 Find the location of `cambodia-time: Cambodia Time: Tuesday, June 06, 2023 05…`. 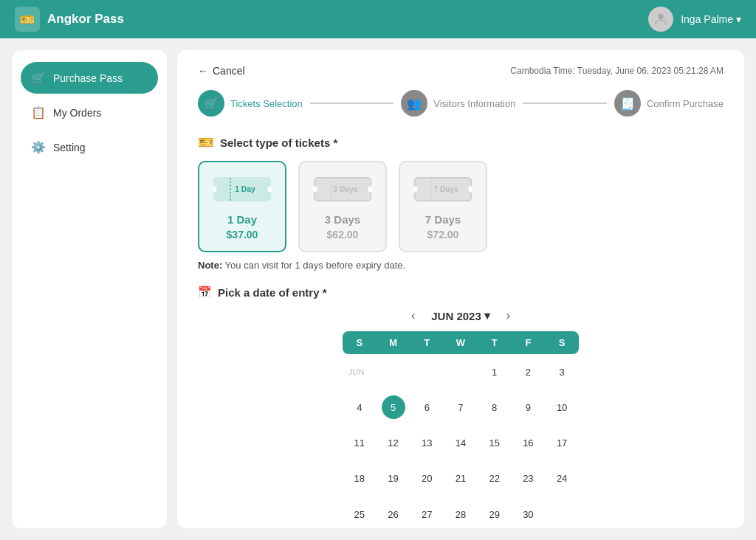

cambodia-time: Cambodia Time: Tuesday, June 06, 2023 05… is located at coordinates (617, 71).